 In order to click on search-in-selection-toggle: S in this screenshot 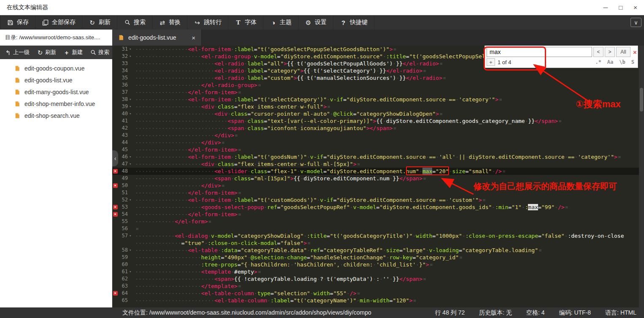, I will do `click(633, 62)`.